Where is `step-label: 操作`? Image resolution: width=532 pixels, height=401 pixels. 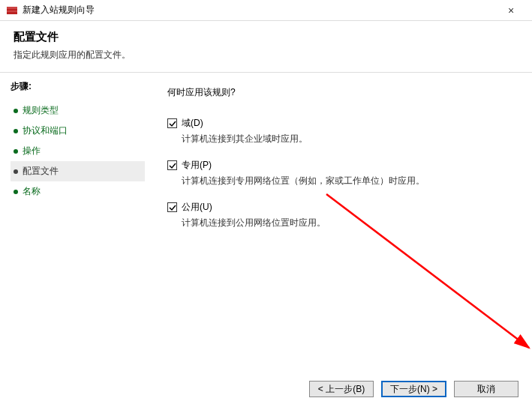 step-label: 操作 is located at coordinates (32, 151).